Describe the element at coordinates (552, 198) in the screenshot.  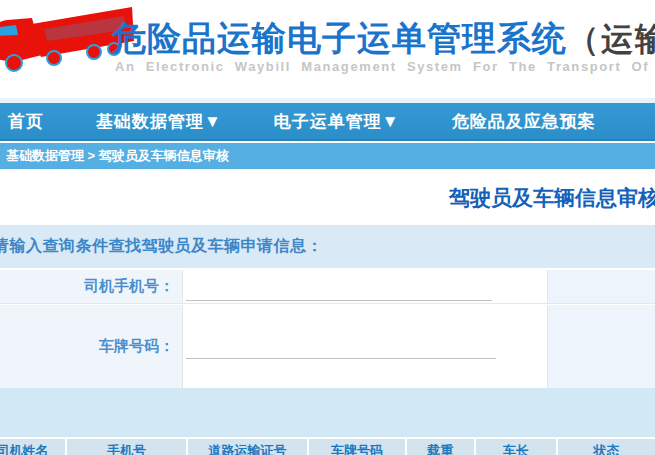
I see `page-title: 驾驶员及车辆信息审核` at that location.